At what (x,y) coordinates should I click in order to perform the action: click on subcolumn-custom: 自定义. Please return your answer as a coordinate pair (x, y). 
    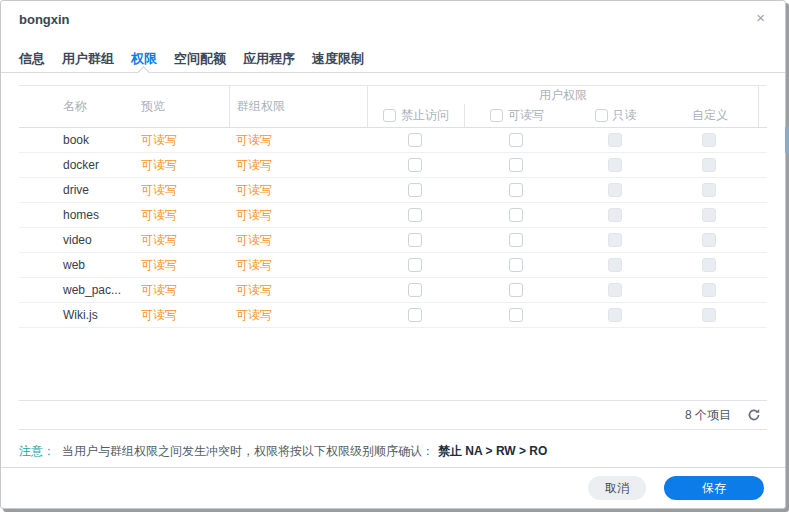
    Looking at the image, I should click on (710, 116).